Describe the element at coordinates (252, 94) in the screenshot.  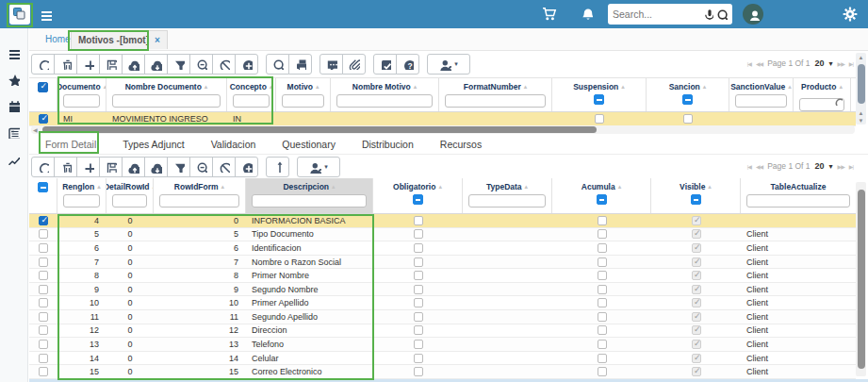
I see `column-header-concepto: Concepto▴` at that location.